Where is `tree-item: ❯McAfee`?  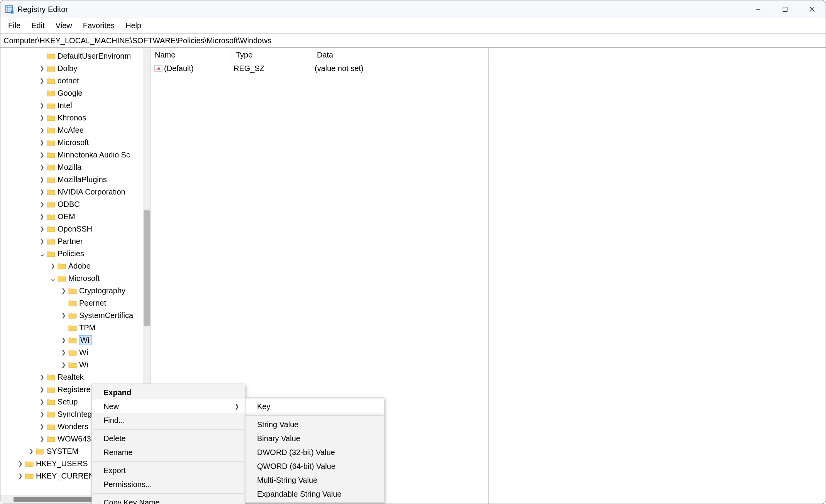
tree-item: ❯McAfee is located at coordinates (72, 130).